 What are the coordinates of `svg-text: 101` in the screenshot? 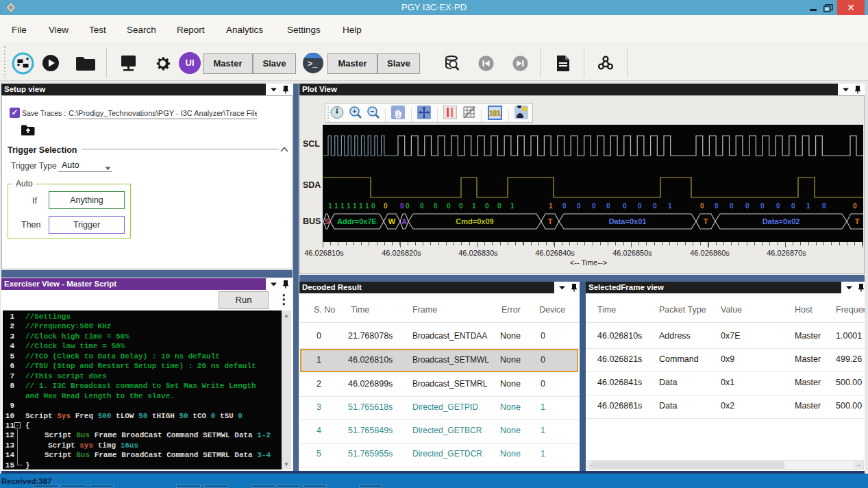 It's located at (495, 114).